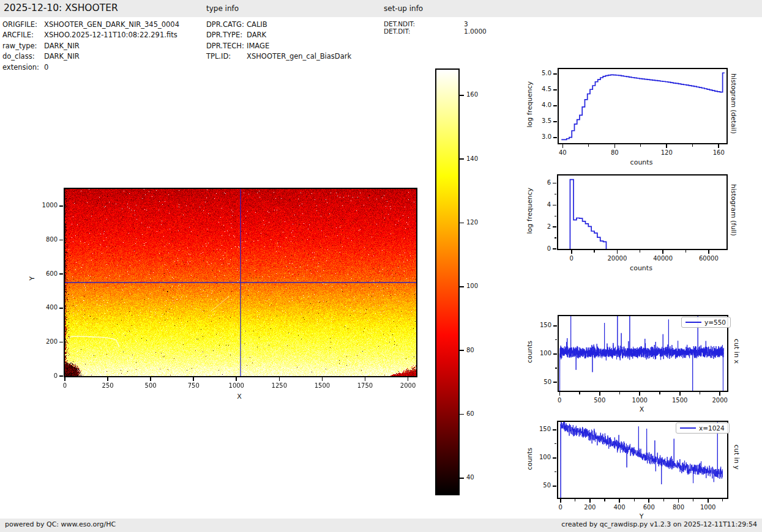 The image size is (762, 532). I want to click on field-label: TPL.ID:, so click(226, 56).